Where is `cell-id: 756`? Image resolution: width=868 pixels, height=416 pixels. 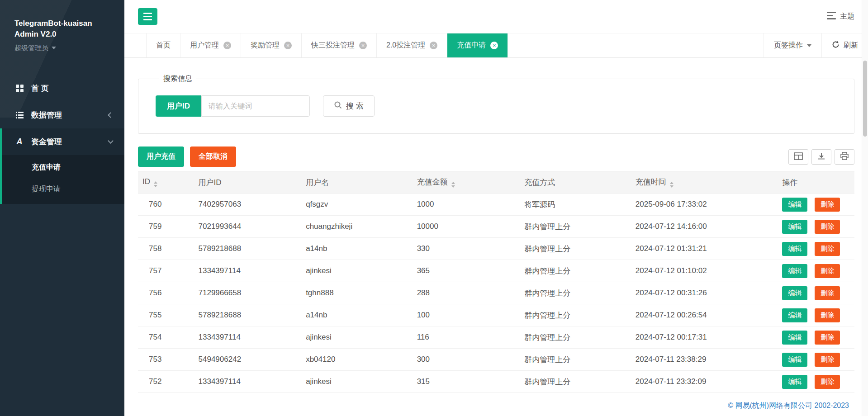 cell-id: 756 is located at coordinates (166, 293).